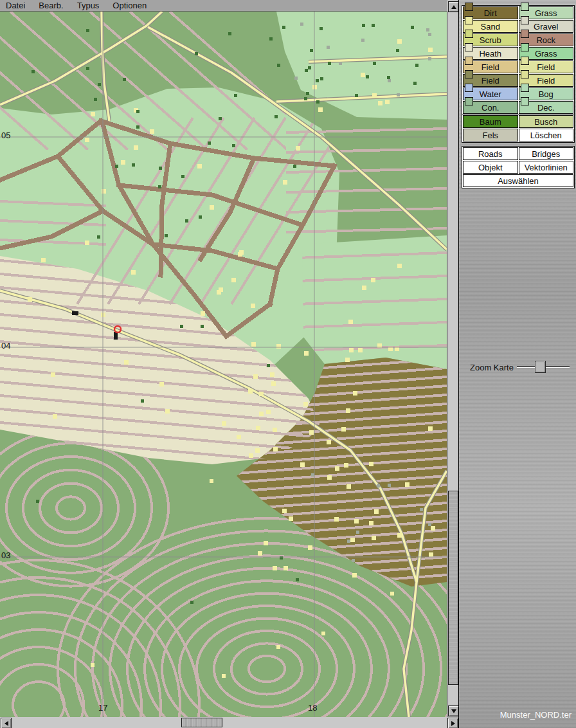  Describe the element at coordinates (454, 6) in the screenshot. I see `scroll-up-button` at that location.